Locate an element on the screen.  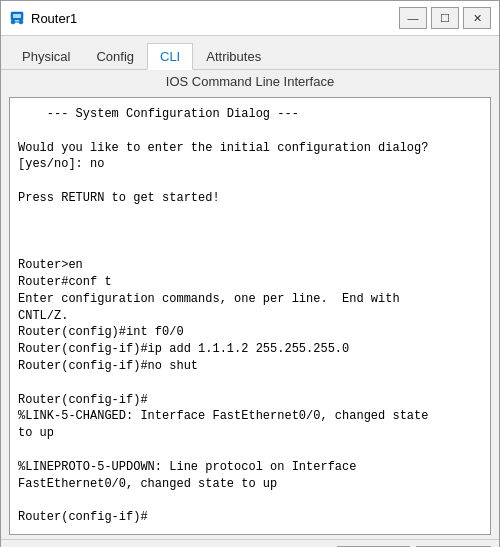
bottom-action-bar: Ctrl+F6 to exit CLI focus Copy Paste is located at coordinates (250, 543).